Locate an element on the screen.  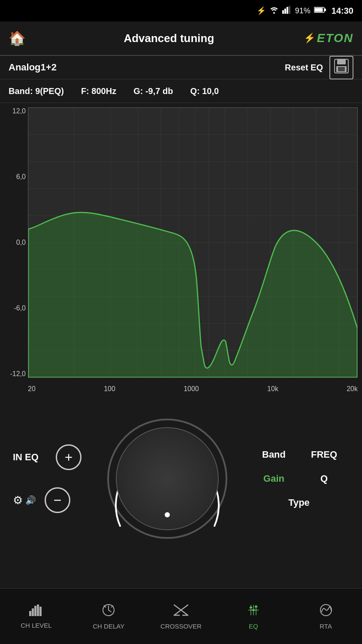
channel-name: Analog1+2 is located at coordinates (147, 67).